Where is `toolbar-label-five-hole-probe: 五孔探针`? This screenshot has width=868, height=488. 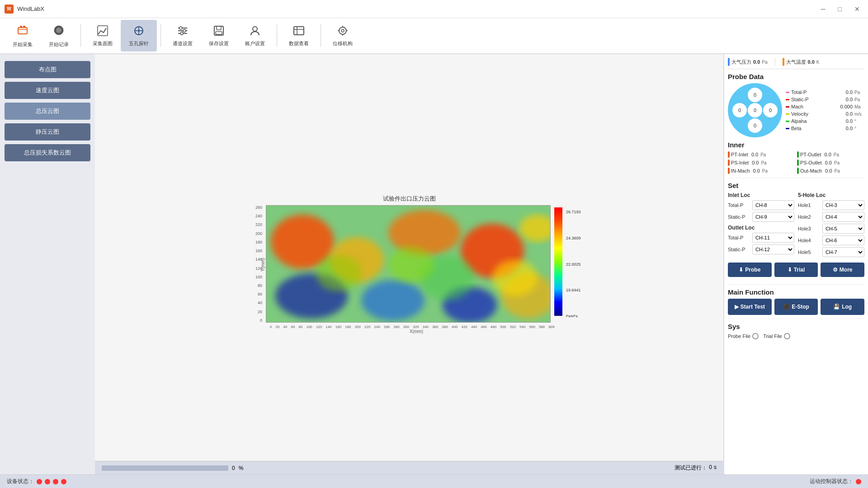 toolbar-label-five-hole-probe: 五孔探针 is located at coordinates (139, 43).